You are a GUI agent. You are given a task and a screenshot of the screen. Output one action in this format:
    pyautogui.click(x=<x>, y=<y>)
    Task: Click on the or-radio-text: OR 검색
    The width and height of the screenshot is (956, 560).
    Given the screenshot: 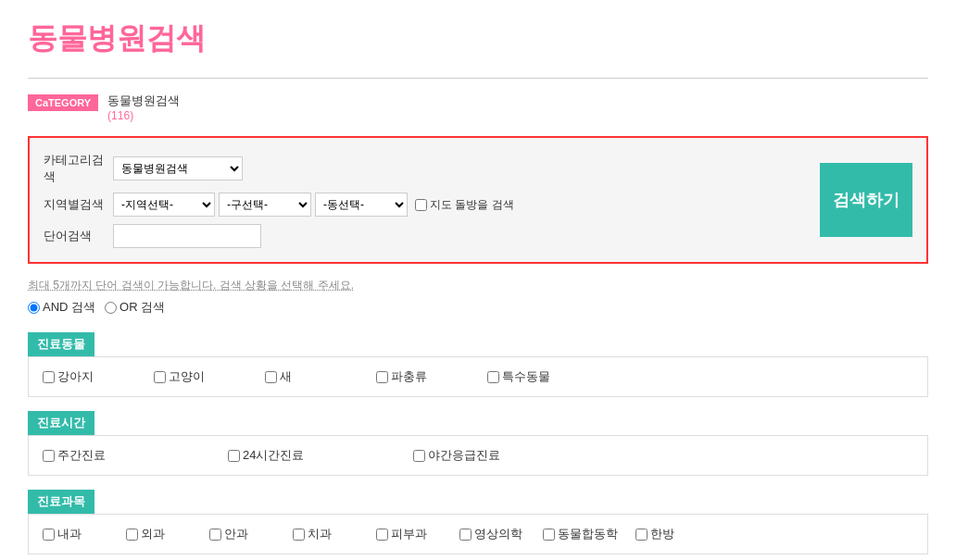 What is the action you would take?
    pyautogui.click(x=143, y=307)
    